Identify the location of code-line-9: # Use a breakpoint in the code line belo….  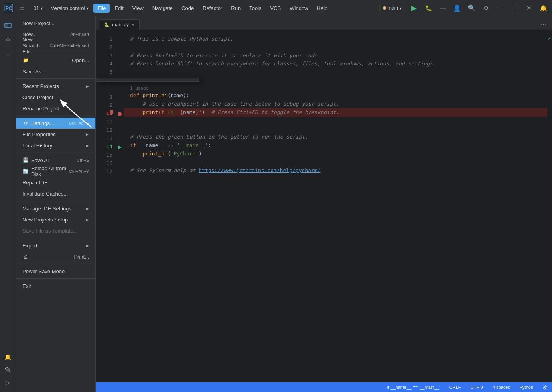
(335, 104).